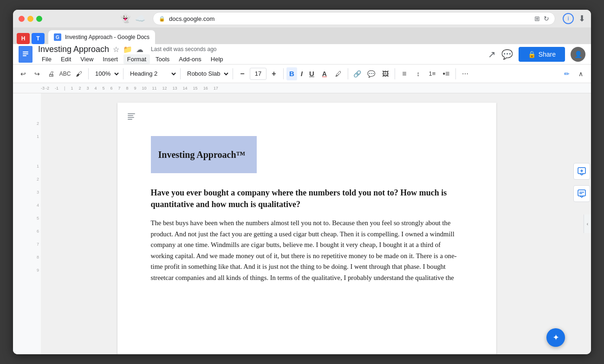 Image resolution: width=604 pixels, height=364 pixels. What do you see at coordinates (325, 74) in the screenshot?
I see `font-color-button: A` at bounding box center [325, 74].